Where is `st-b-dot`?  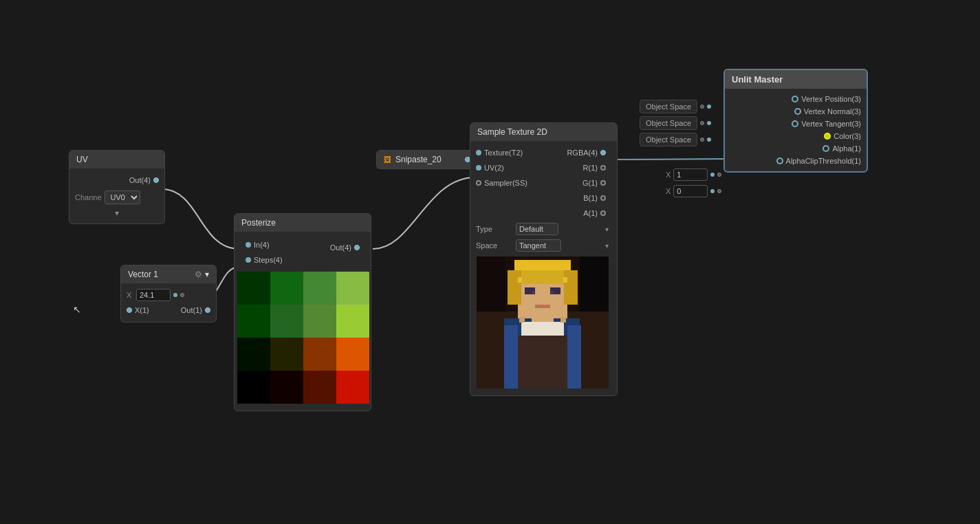
st-b-dot is located at coordinates (603, 198).